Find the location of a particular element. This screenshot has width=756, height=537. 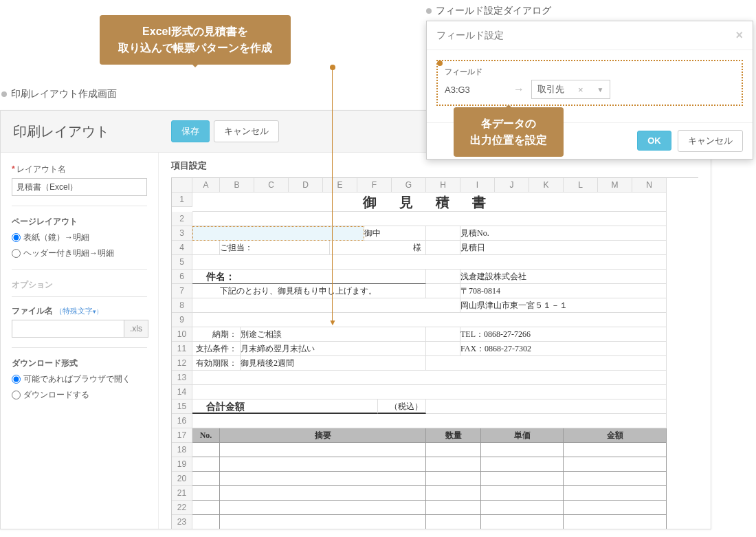

table-header: No. is located at coordinates (206, 436).